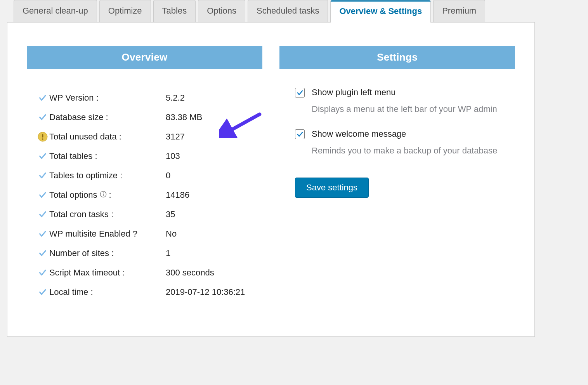 Image resolution: width=588 pixels, height=385 pixels. Describe the element at coordinates (397, 57) in the screenshot. I see `settings-header: Settings` at that location.